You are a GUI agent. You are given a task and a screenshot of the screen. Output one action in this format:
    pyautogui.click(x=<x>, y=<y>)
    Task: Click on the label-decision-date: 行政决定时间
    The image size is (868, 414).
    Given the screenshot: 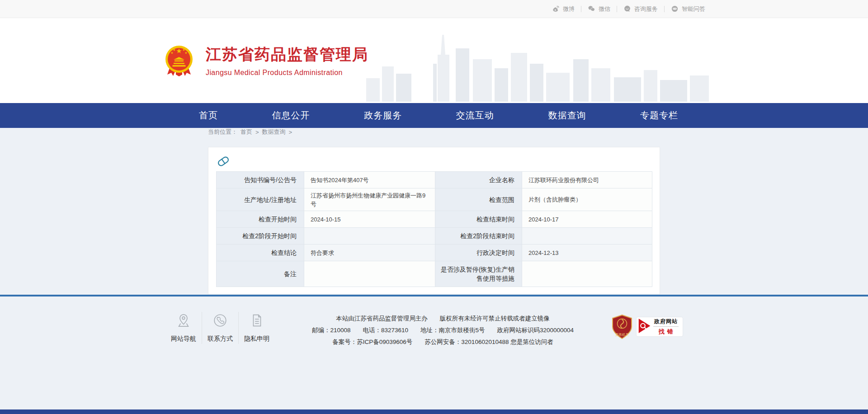 What is the action you would take?
    pyautogui.click(x=479, y=253)
    